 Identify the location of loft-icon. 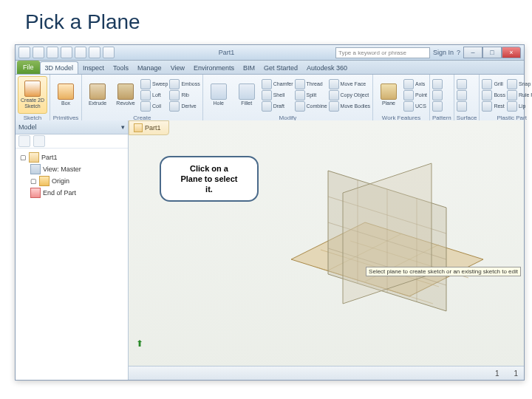
(146, 95).